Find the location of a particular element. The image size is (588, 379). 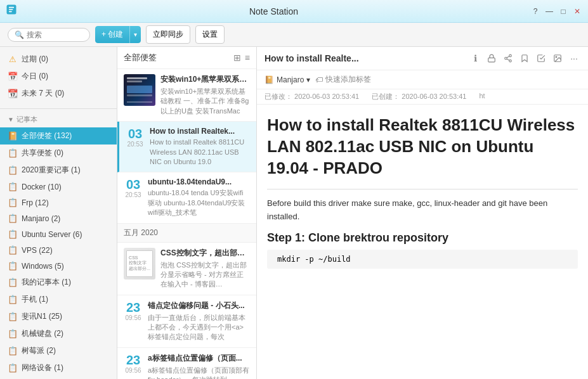

note-item-6-excerpt: a标签锚点位置偏修（页面顶部有fix header），每次跳转到 is located at coordinates (199, 373).